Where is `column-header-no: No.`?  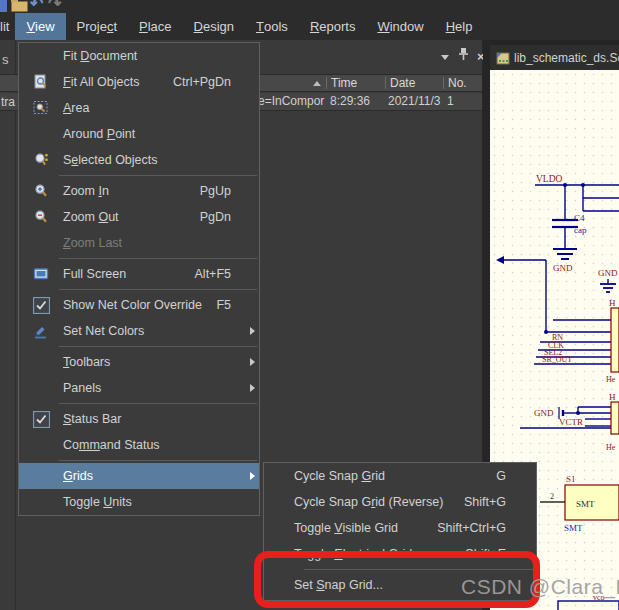
column-header-no: No. is located at coordinates (458, 83).